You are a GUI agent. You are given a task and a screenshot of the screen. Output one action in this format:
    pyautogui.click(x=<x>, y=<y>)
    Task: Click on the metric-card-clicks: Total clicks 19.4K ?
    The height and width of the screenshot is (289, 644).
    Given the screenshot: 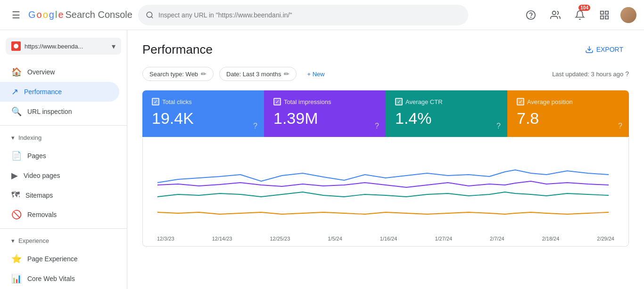 What is the action you would take?
    pyautogui.click(x=203, y=114)
    